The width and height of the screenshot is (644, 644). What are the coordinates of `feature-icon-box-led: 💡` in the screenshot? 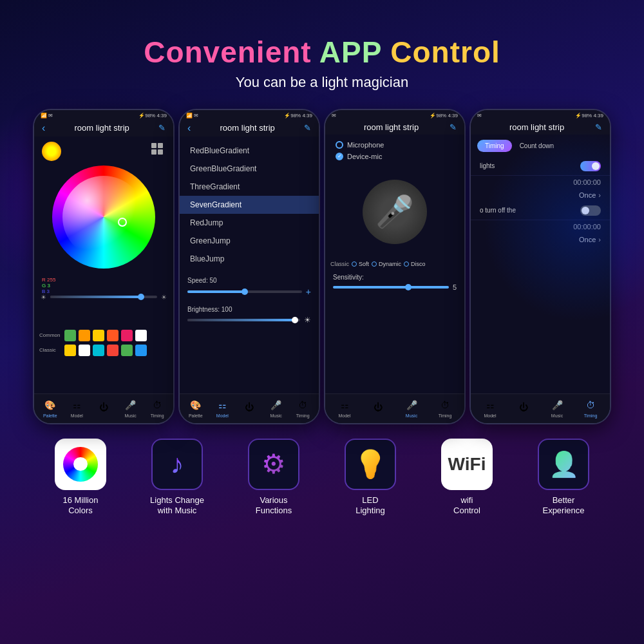 It's located at (370, 464).